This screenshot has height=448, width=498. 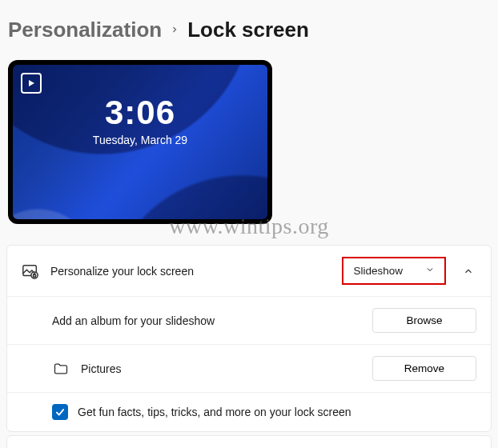 What do you see at coordinates (424, 368) in the screenshot?
I see `remove-button: Remove` at bounding box center [424, 368].